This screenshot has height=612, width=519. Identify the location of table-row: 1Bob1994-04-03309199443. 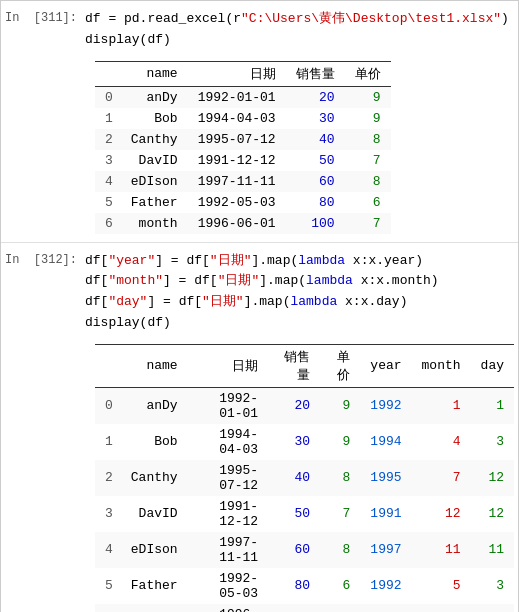
(304, 442).